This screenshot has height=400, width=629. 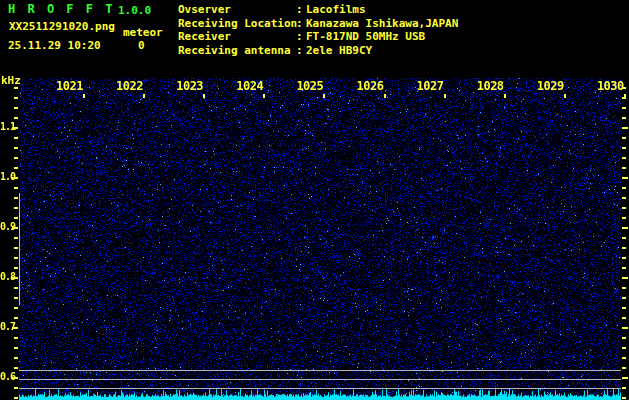 What do you see at coordinates (7, 276) in the screenshot?
I see `freq-label: 0.8` at bounding box center [7, 276].